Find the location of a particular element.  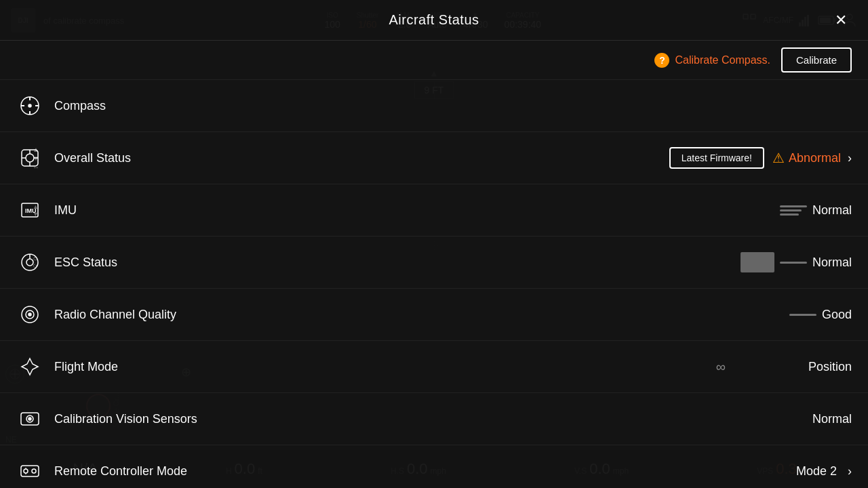

imu-arrows: ▲ ▼ is located at coordinates (35, 210).